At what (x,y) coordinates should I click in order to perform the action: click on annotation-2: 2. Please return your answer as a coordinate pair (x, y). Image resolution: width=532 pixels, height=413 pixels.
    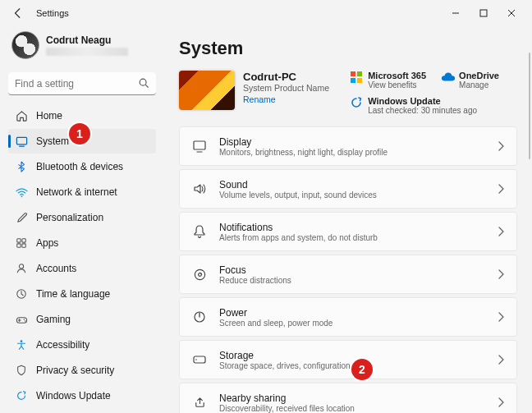
    Looking at the image, I should click on (362, 369).